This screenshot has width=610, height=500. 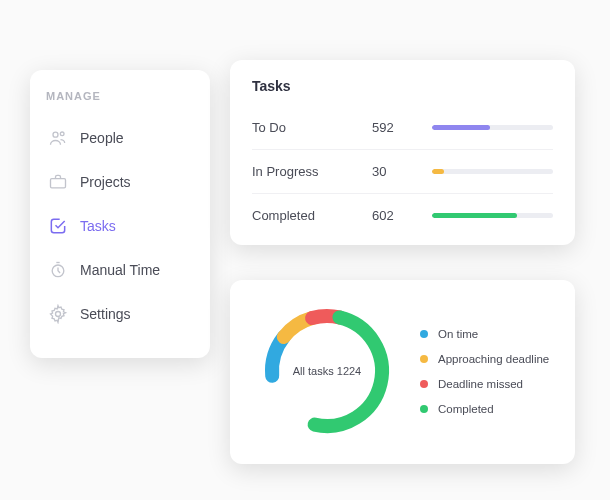 What do you see at coordinates (106, 314) in the screenshot?
I see `sidebar-item-label: Settings` at bounding box center [106, 314].